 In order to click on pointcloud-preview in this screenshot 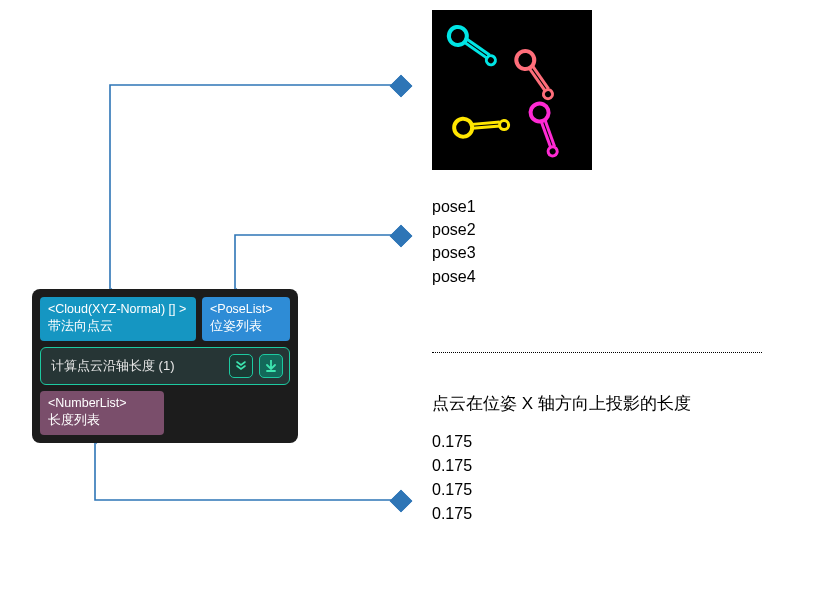, I will do `click(512, 90)`.